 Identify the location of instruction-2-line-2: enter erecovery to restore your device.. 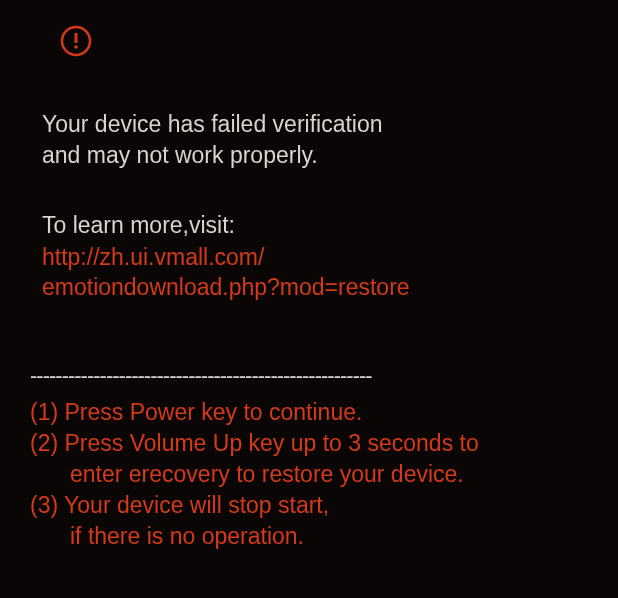
(309, 474).